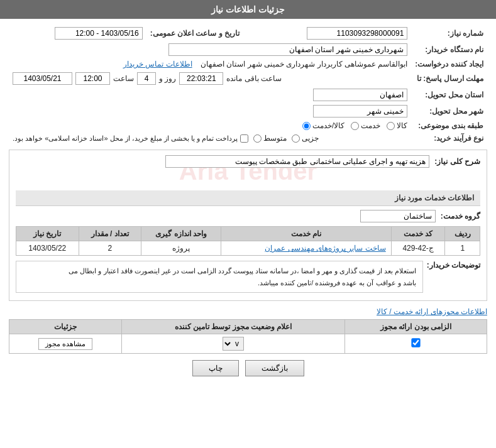 The height and width of the screenshot is (448, 496). What do you see at coordinates (248, 369) in the screenshot?
I see `bottom-buttons: بازگشت چاپ` at bounding box center [248, 369].